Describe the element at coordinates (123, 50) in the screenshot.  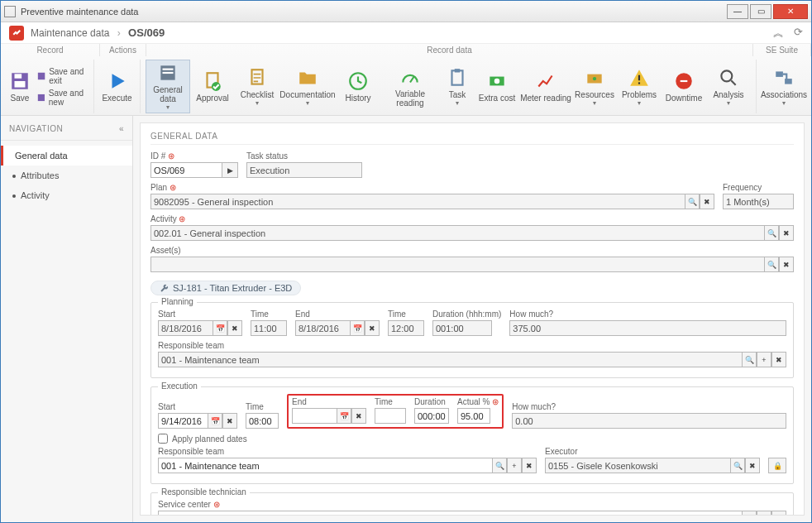
I see `ribbon-group-actions: Actions` at that location.